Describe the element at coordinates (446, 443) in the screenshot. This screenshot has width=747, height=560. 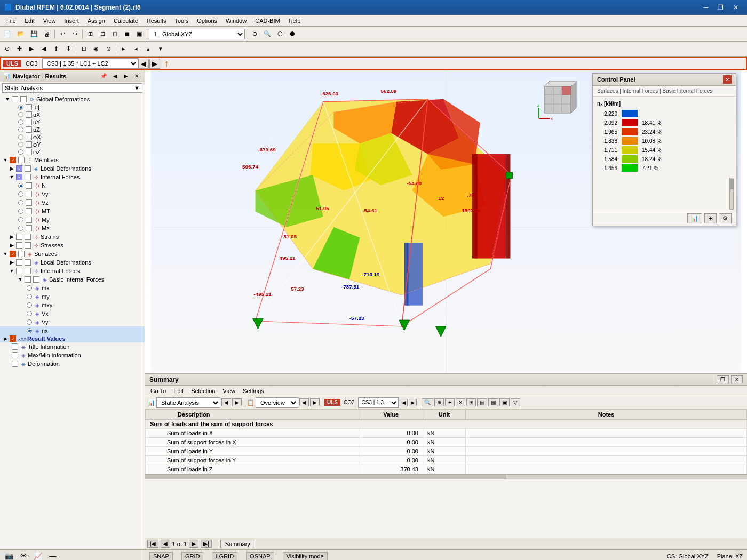
I see `table-row: Sum of support forces in X 0.00 kN` at that location.